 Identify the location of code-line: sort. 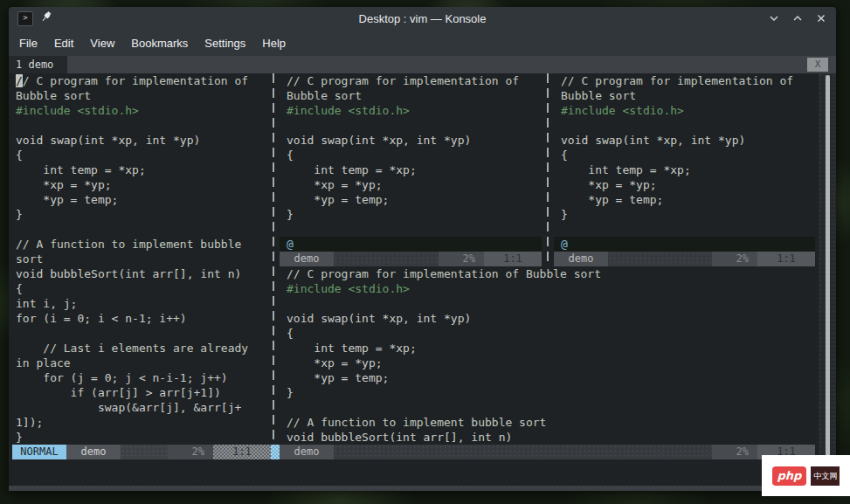
(140, 259).